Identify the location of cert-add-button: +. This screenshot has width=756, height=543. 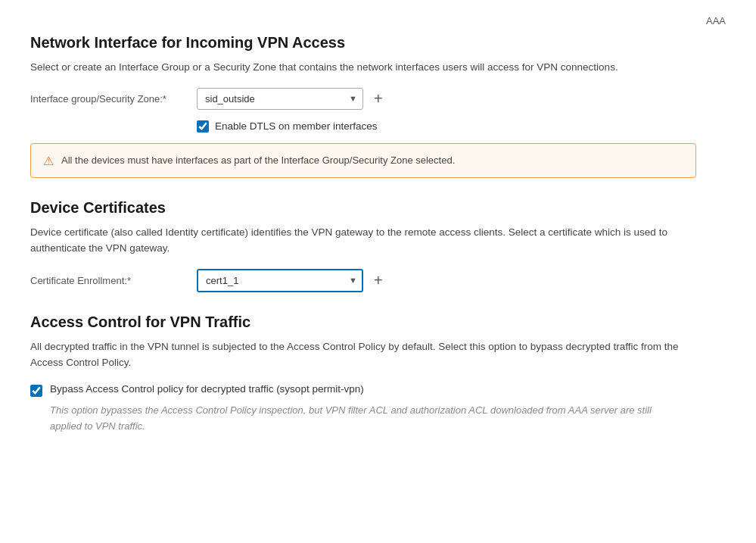
(378, 280).